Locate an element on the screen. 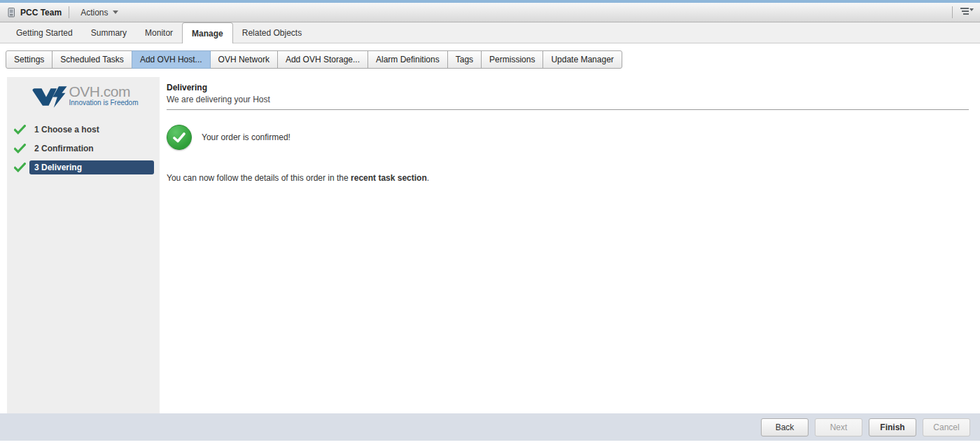 This screenshot has width=980, height=447. header-divider is located at coordinates (69, 13).